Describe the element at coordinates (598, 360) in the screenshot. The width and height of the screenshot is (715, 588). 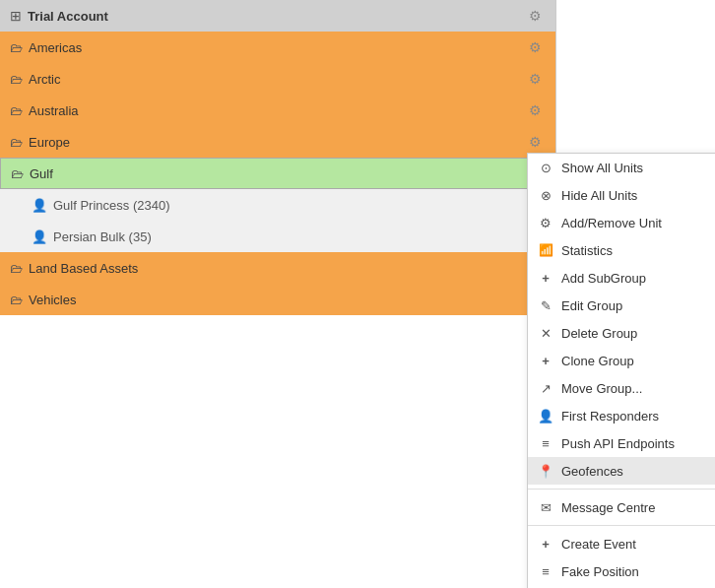
I see `clone-group-label: Clone Group` at that location.